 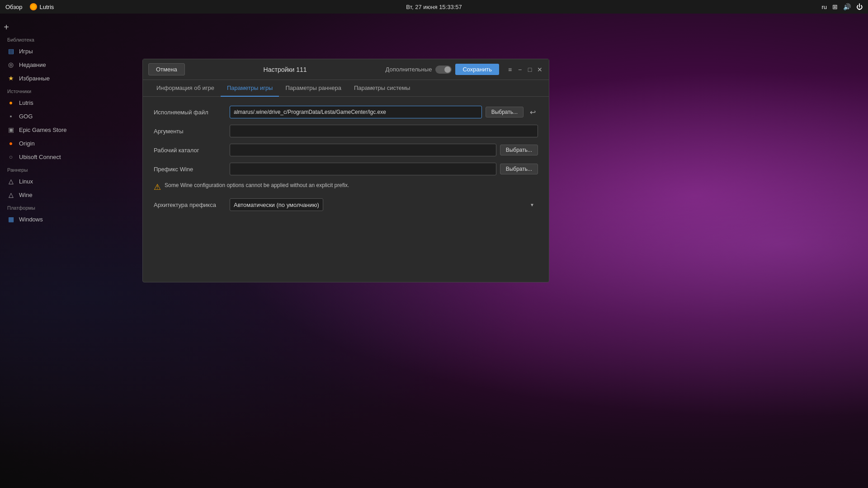 I want to click on tab-game-params: Параметры игры, so click(x=250, y=89).